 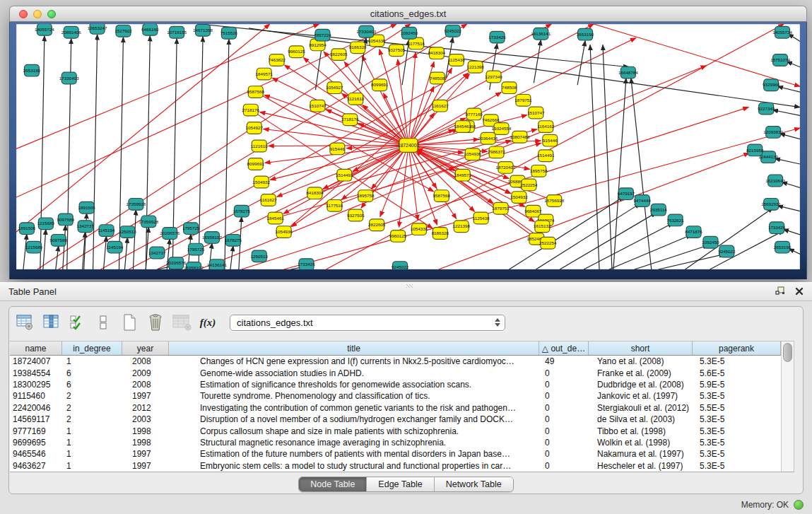 I want to click on network-node: 1615132, so click(x=543, y=226).